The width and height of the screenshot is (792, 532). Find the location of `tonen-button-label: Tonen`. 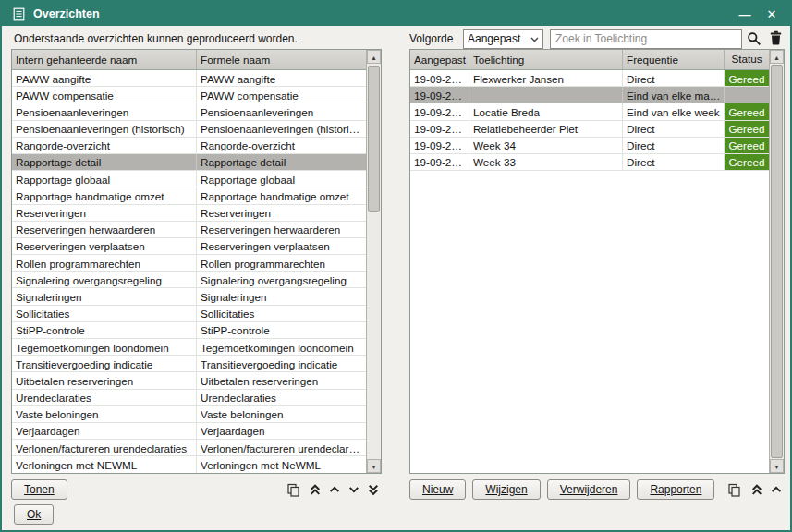

tonen-button-label: Tonen is located at coordinates (39, 490).